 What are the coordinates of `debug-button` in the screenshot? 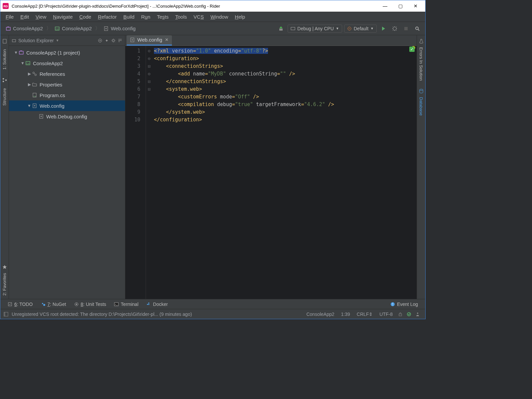 It's located at (395, 29).